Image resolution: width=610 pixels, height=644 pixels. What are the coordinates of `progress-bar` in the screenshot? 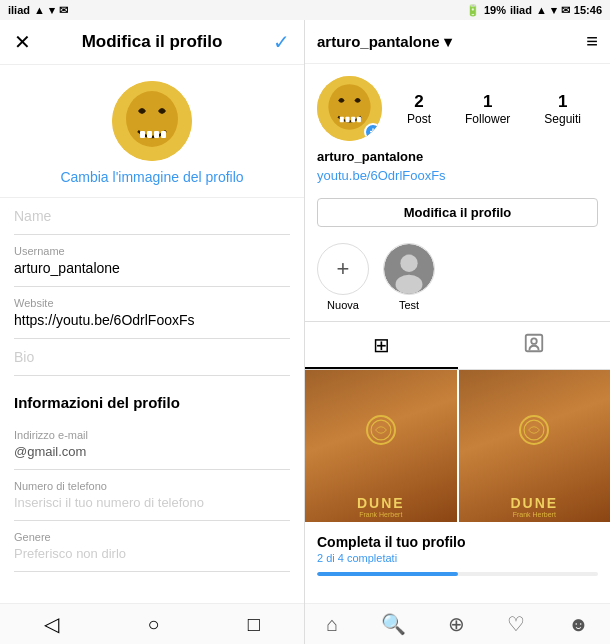 It's located at (458, 574).